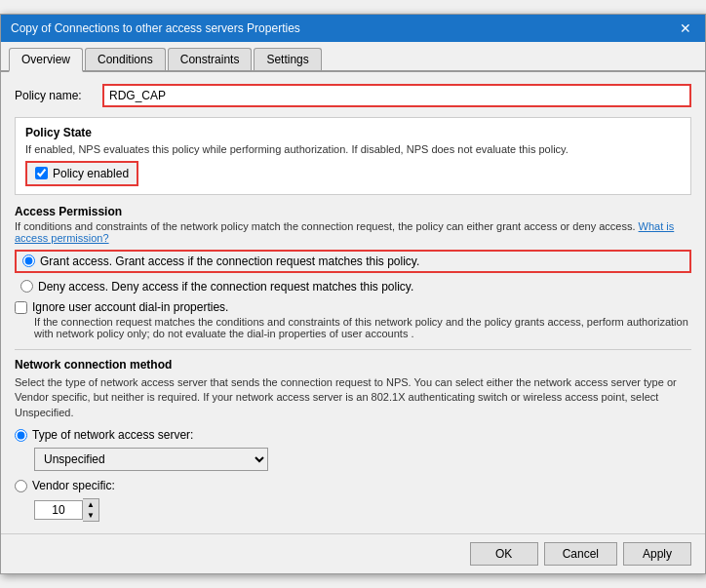 This screenshot has width=706, height=588. I want to click on vendor-specific-radio, so click(21, 486).